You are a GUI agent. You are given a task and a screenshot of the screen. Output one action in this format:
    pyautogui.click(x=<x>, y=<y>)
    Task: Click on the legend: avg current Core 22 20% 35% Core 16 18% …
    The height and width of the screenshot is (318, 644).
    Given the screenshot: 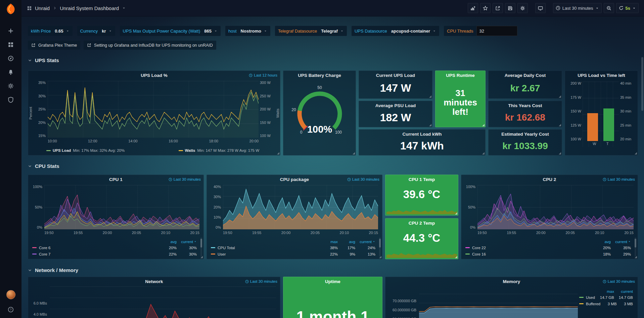 What is the action you would take?
    pyautogui.click(x=548, y=248)
    